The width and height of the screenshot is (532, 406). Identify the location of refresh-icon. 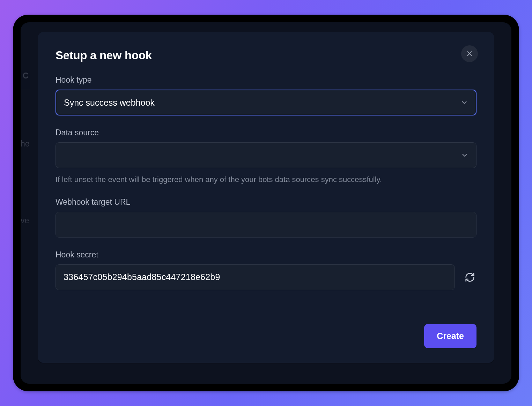
(470, 277).